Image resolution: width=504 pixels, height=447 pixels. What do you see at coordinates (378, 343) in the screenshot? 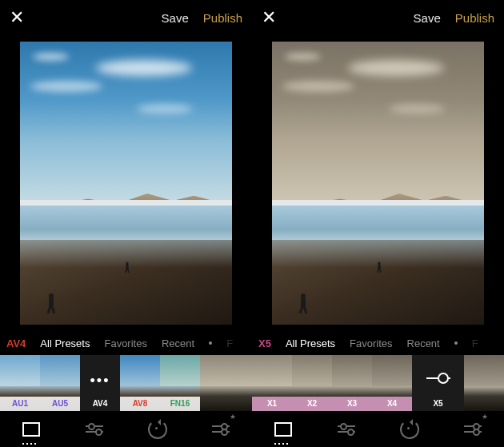
I see `category-row: X5 All Presets Favorites Recent F` at bounding box center [378, 343].